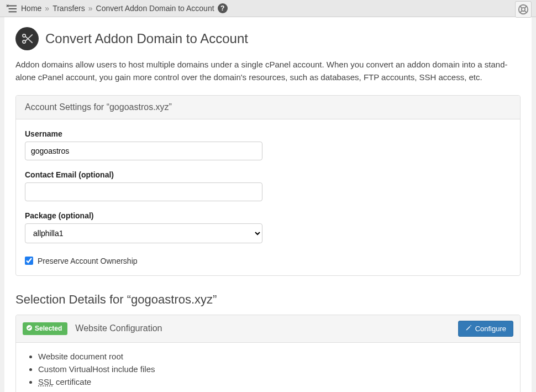  What do you see at coordinates (268, 216) in the screenshot?
I see `package-label: Package (optional)` at bounding box center [268, 216].